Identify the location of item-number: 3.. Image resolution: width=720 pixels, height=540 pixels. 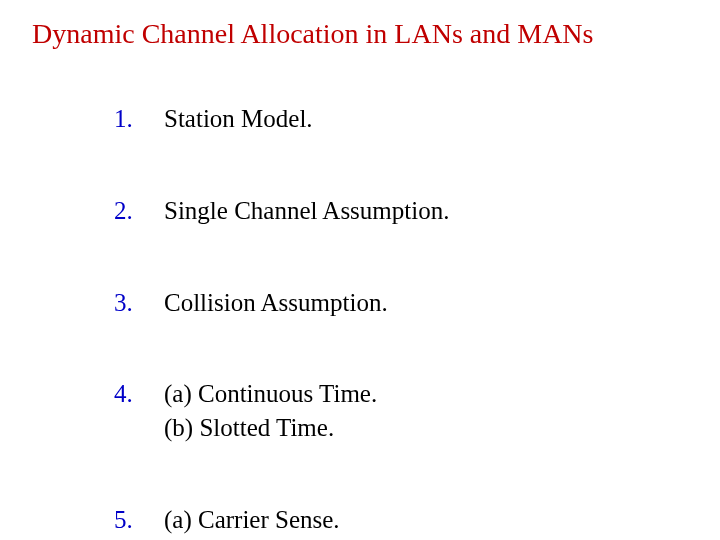
(139, 303).